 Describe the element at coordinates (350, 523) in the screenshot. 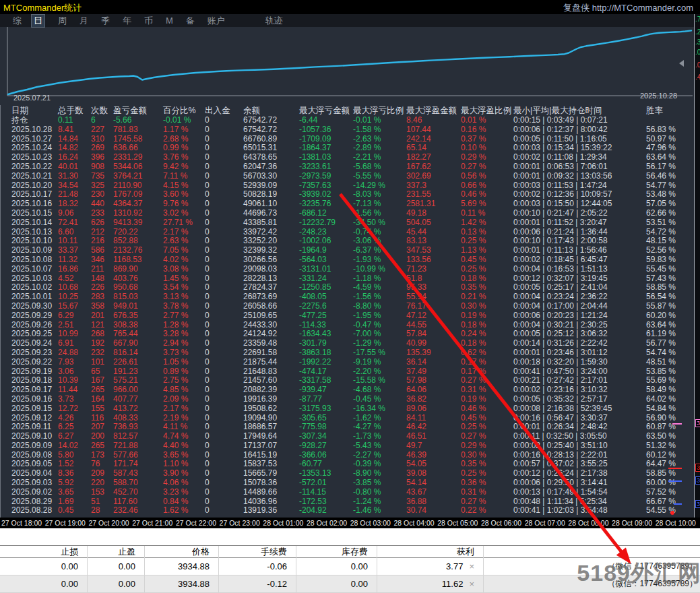

I see `time-axis: 27 Oct 18:0027 Oct 19:0027 Oct 20:0027 O…` at that location.